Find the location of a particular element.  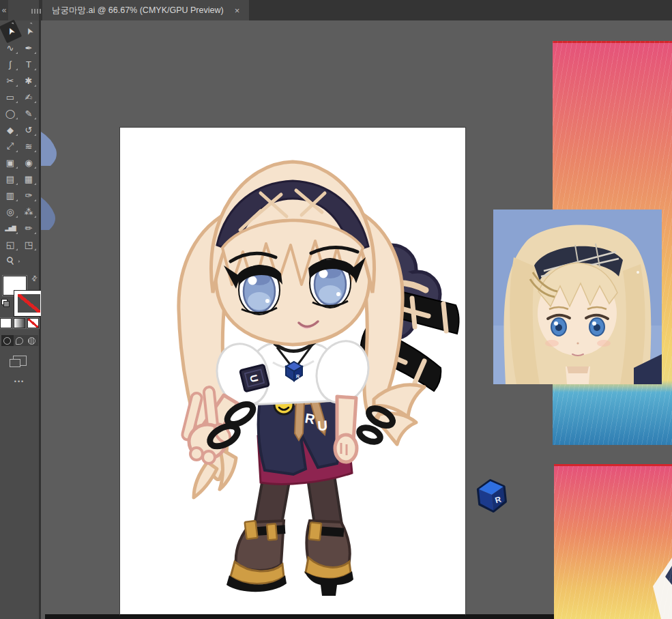

skirt-letter-u: U is located at coordinates (323, 426).